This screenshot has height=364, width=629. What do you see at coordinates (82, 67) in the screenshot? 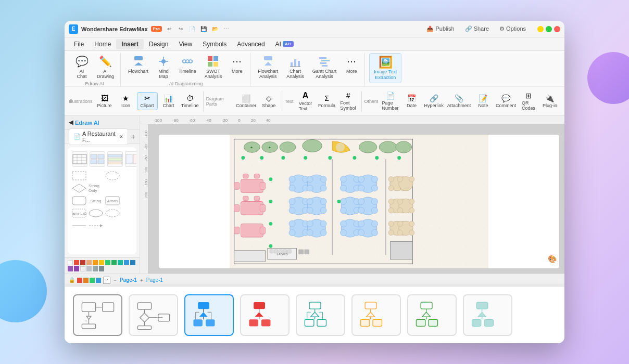
I see `ai-chat-tool: 💬 AIChat` at bounding box center [82, 67].